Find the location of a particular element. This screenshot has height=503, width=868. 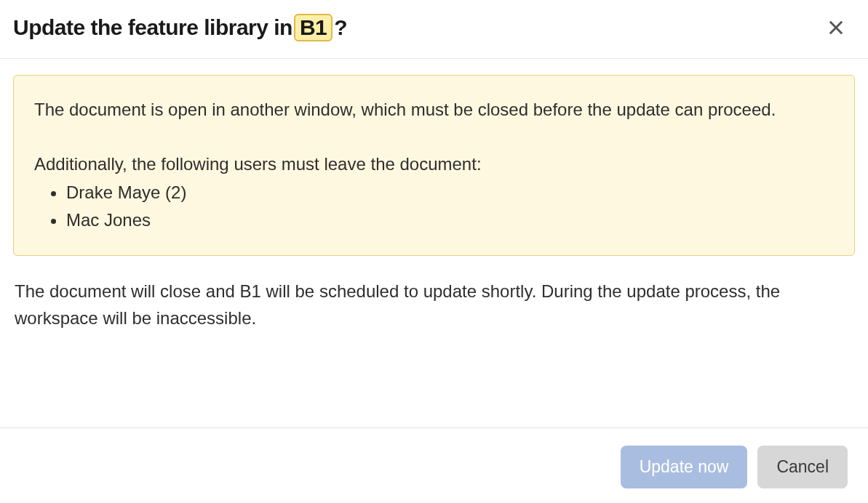

warning-list-intro: Additionally, the following users must l… is located at coordinates (434, 164).